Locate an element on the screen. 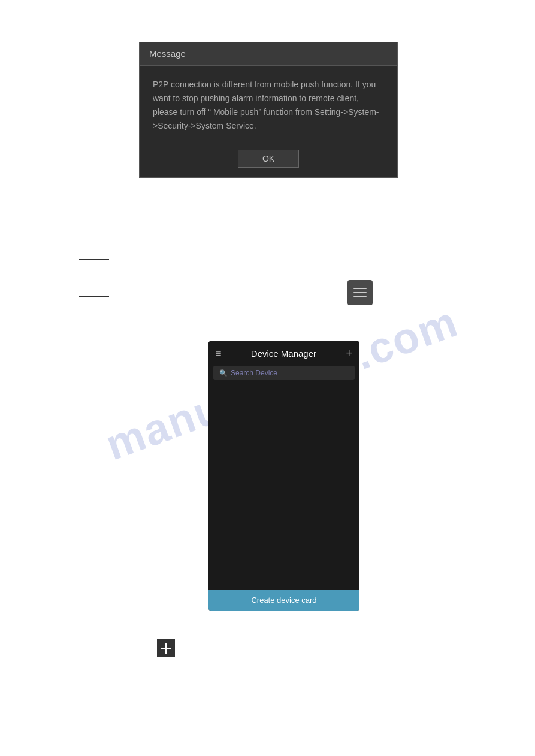 This screenshot has width=535, height=756. dialog-message-text: P2P connection is different from mobile … is located at coordinates (268, 105).